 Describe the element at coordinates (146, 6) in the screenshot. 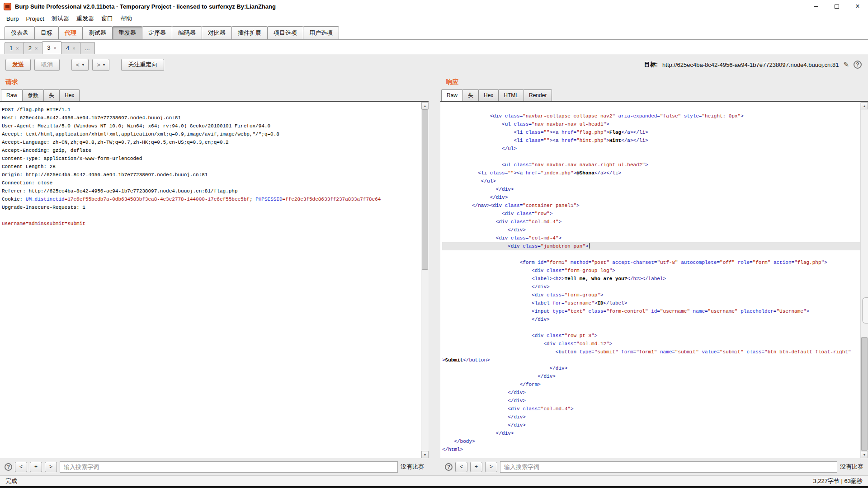

I see `window-title: Burp Suite Professional v2.0.11beta - Te…` at that location.